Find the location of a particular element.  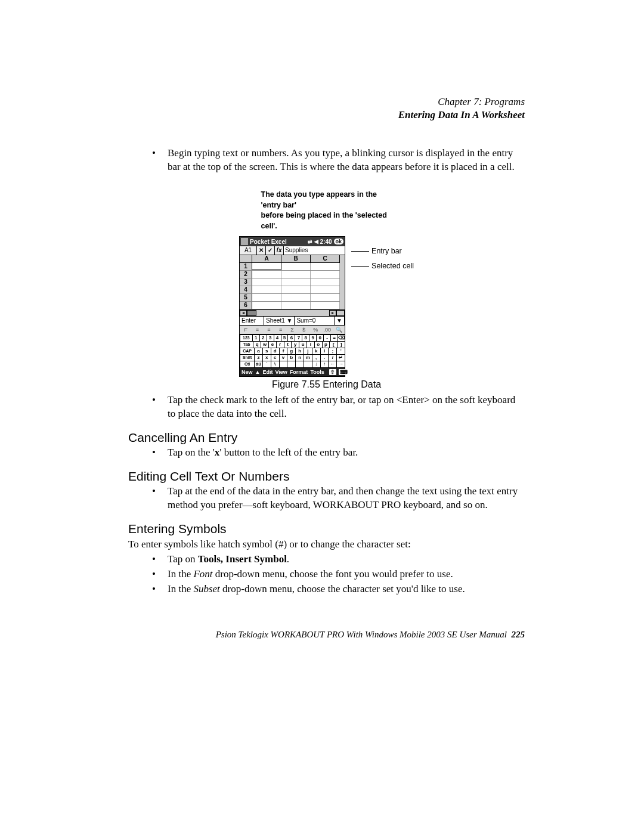

currency-icon: $ is located at coordinates (304, 330).